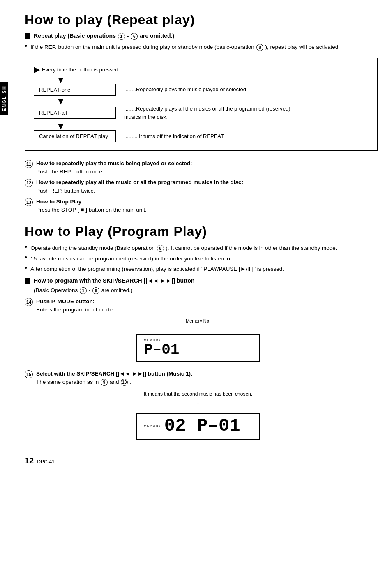 The width and height of the screenshot is (392, 574). Describe the element at coordinates (198, 327) in the screenshot. I see `memory-arrow-icon: ↓` at that location.